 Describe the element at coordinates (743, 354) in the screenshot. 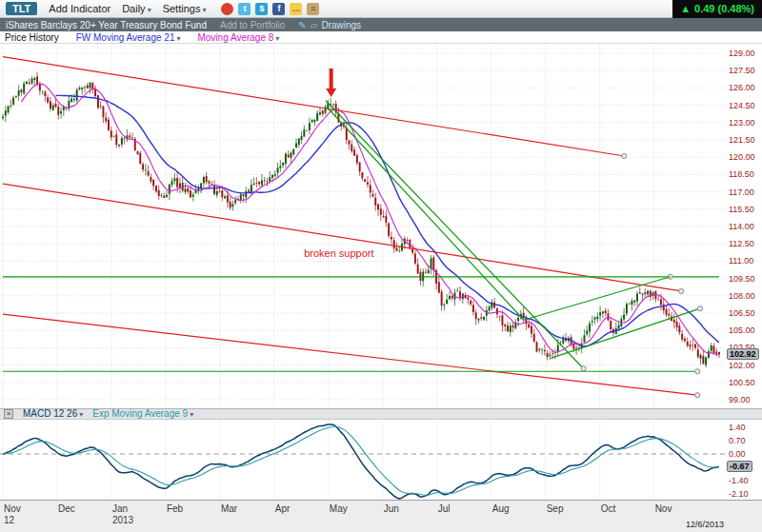

I see `last-price-badge: 102.92` at that location.